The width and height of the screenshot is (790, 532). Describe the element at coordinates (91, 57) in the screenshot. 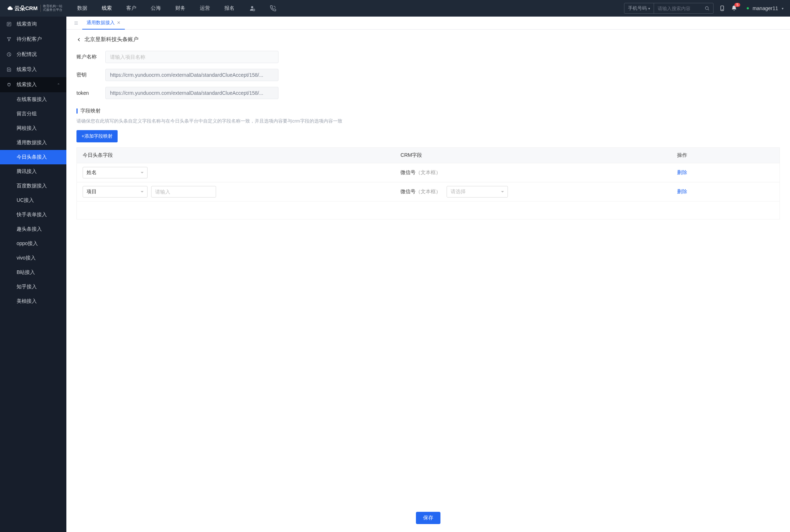

I see `name-label: 账户名称` at that location.